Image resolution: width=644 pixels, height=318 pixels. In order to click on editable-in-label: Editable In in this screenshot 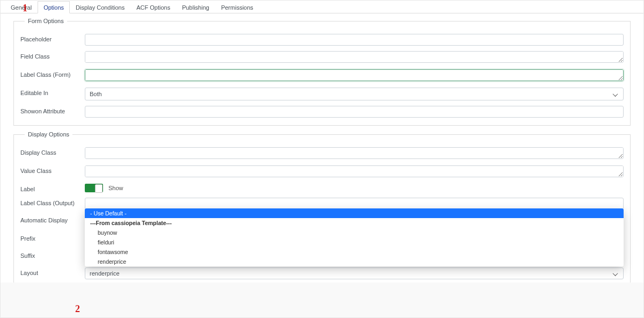, I will do `click(53, 92)`.